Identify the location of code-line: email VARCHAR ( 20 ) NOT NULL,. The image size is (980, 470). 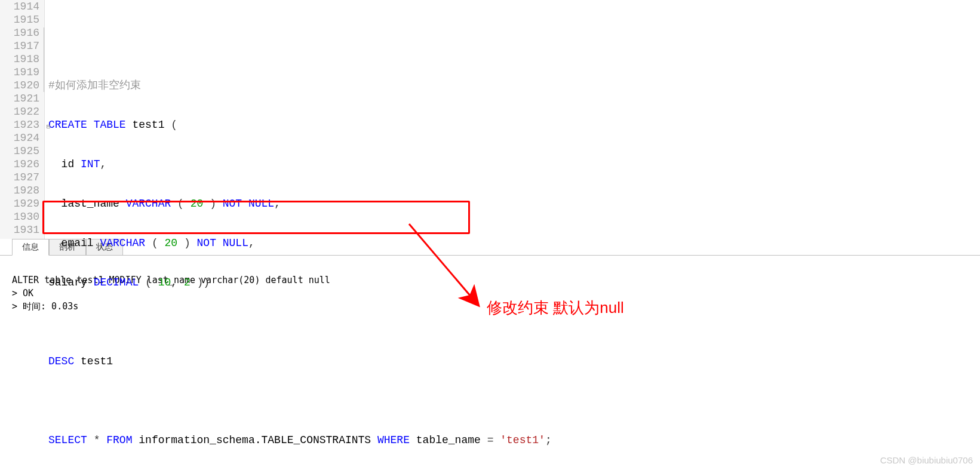
(514, 243).